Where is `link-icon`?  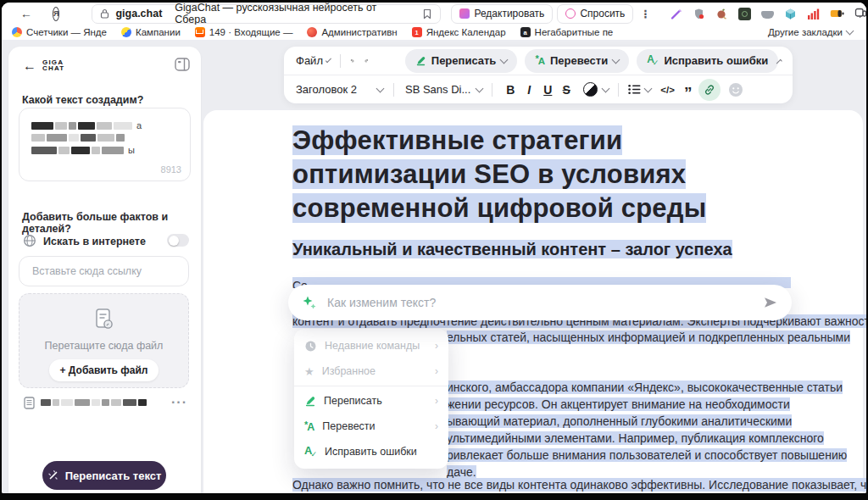
link-icon is located at coordinates (709, 90).